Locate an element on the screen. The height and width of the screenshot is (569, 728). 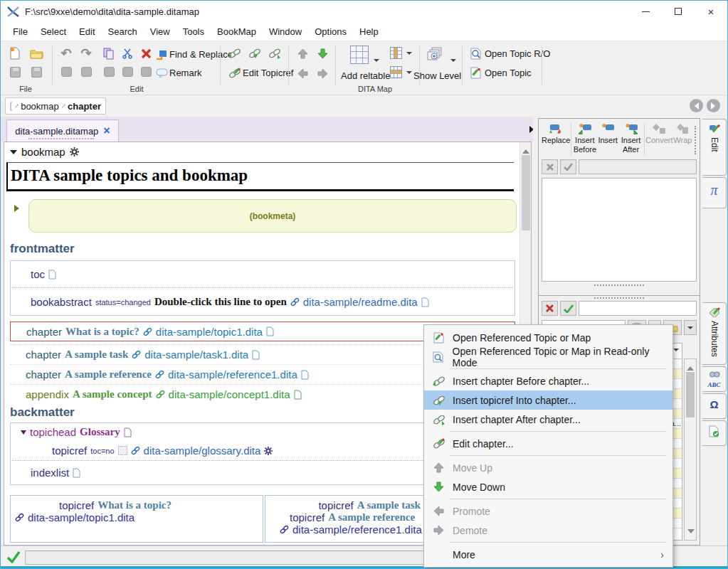
menu-bookmap: BookMap is located at coordinates (236, 31).